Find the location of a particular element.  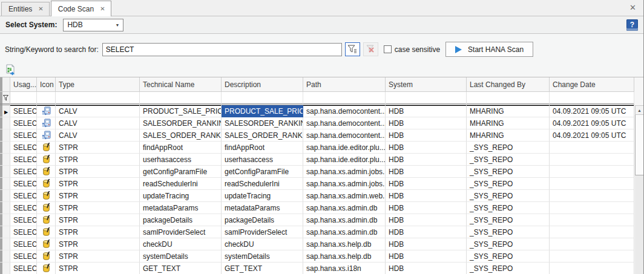

search-input is located at coordinates (222, 50).